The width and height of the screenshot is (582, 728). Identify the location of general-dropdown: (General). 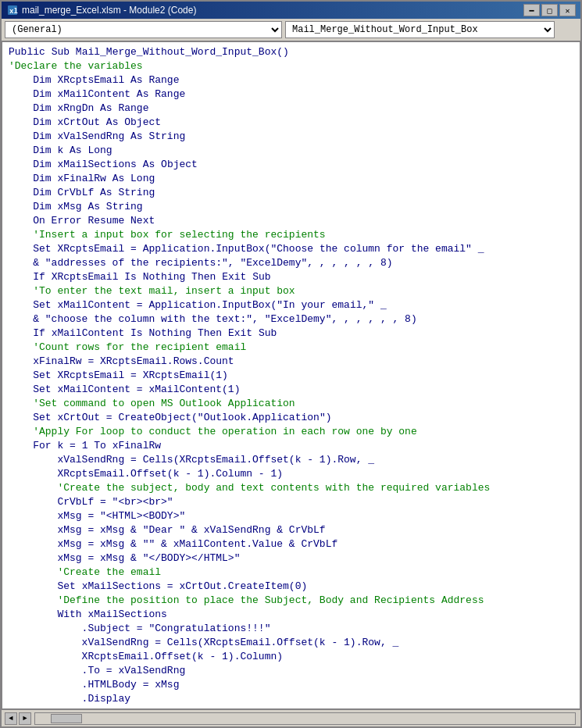
(144, 30).